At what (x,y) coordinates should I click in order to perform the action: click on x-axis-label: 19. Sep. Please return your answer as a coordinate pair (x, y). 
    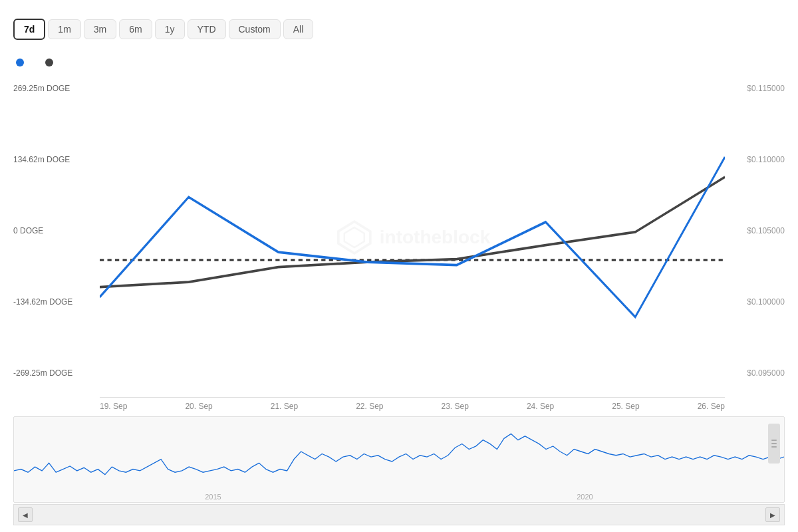
    Looking at the image, I should click on (113, 406).